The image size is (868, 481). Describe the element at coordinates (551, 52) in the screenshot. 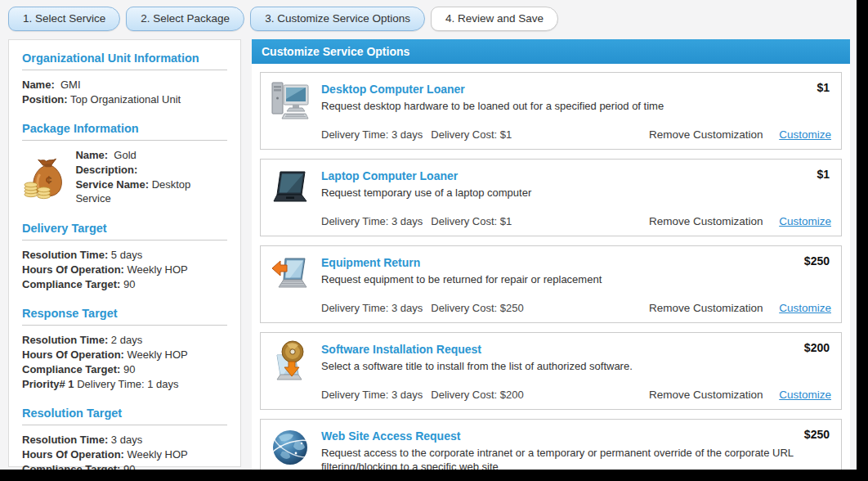

I see `panel-title: Customize Service Options` at that location.